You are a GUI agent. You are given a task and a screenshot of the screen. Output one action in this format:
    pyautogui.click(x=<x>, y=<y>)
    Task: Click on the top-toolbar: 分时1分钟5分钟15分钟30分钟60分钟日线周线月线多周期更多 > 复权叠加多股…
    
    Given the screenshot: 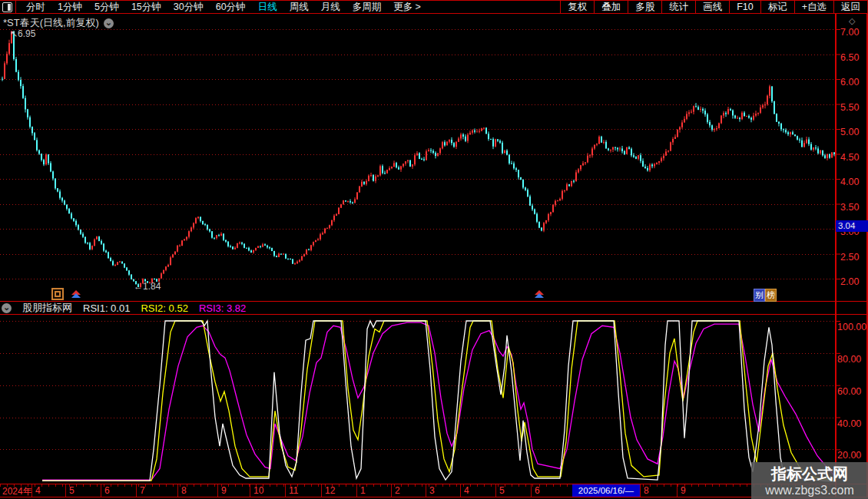 What is the action you would take?
    pyautogui.click(x=434, y=7)
    